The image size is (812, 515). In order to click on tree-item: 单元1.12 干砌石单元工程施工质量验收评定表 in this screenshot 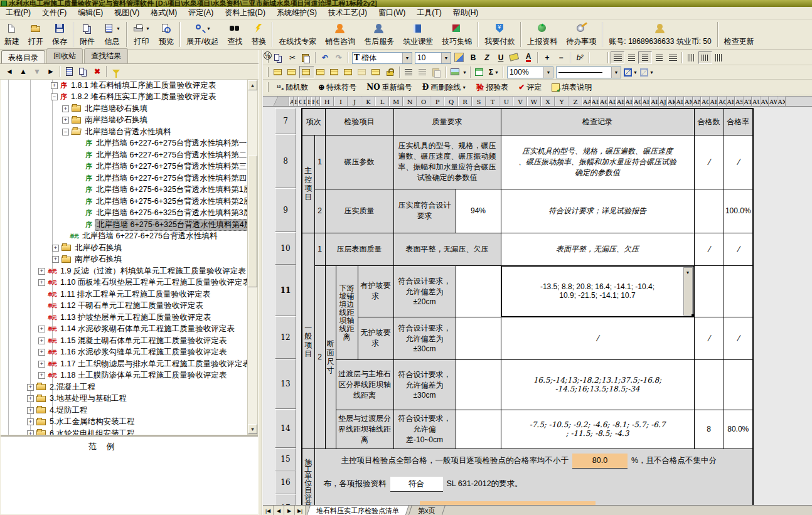, I will do `click(124, 306)`.